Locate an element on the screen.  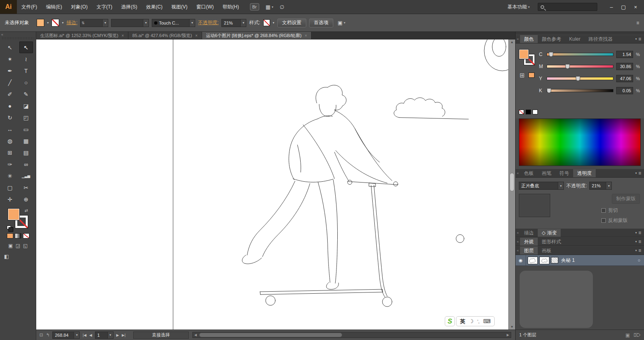
column-graph-tool: ▁▃▅ is located at coordinates (26, 176).